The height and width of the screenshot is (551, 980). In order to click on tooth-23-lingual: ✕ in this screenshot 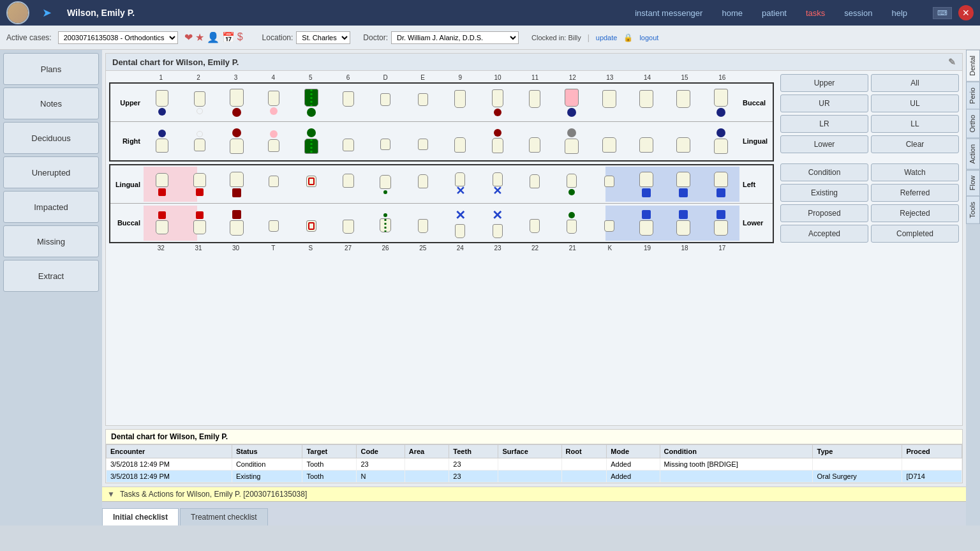, I will do `click(497, 184)`.